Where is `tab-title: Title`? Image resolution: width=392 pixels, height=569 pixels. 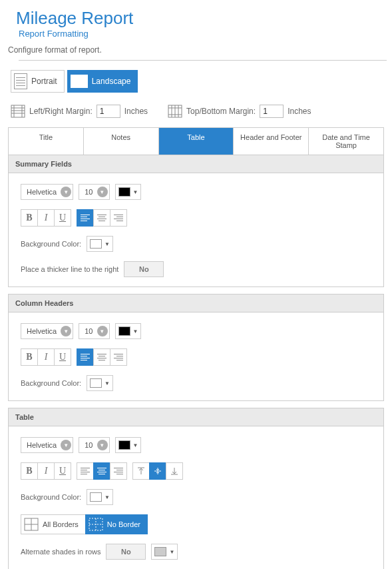
tab-title: Title is located at coordinates (47, 141).